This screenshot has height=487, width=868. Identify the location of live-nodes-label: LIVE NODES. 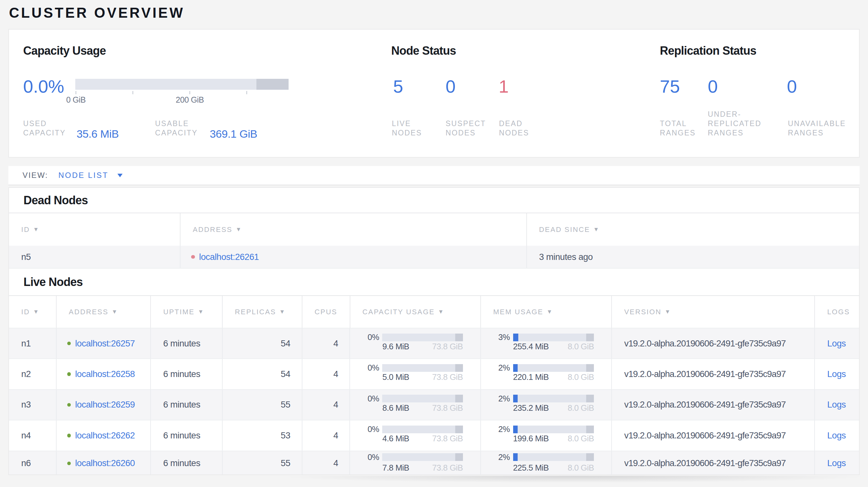
(407, 128).